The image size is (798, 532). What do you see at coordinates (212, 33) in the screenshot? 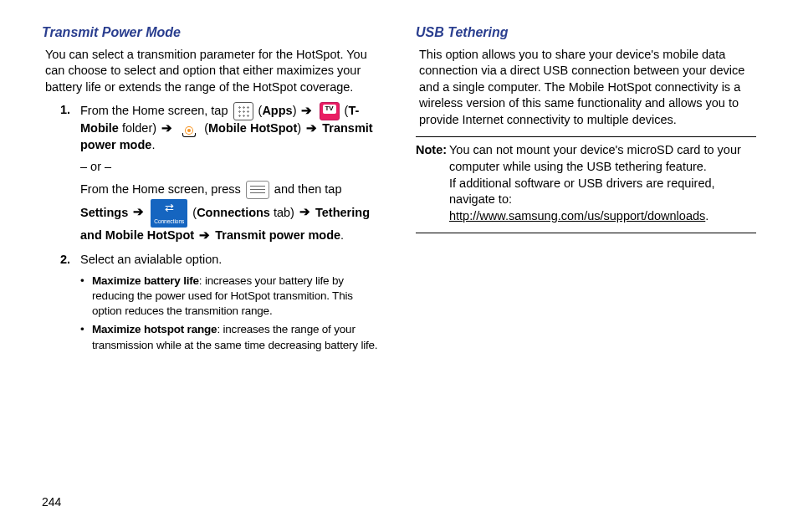
I see `heading-transmit-power: Transmit Power Mode` at bounding box center [212, 33].